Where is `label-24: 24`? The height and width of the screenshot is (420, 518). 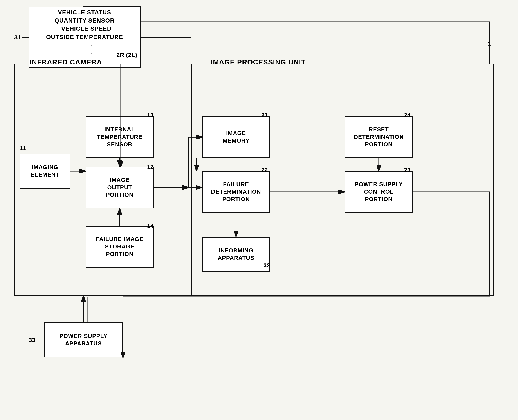
label-24: 24 is located at coordinates (407, 115).